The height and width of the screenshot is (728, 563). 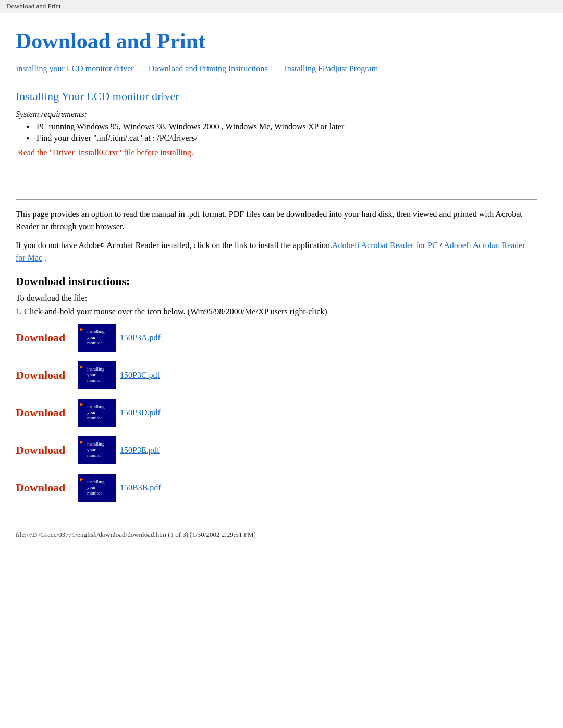 I want to click on browser-tab-label: Download and Print, so click(x=33, y=6).